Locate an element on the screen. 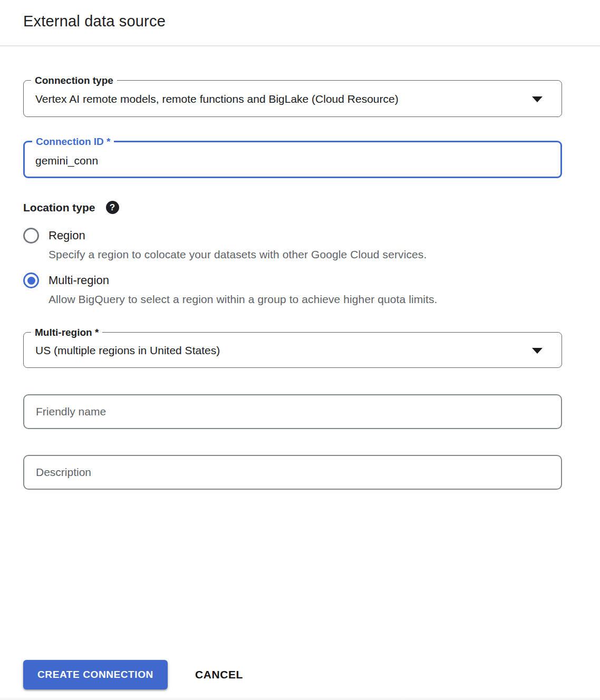 The image size is (600, 700). description-field is located at coordinates (293, 472).